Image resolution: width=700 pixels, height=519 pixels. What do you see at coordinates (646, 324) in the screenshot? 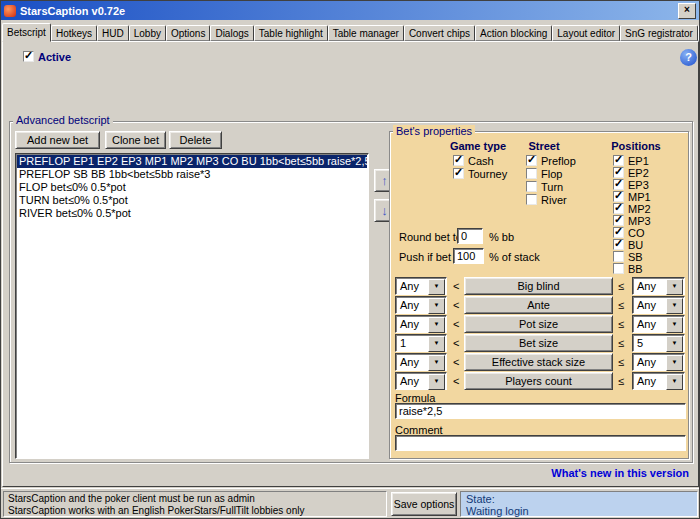
I see `pot-size-max-value: Any` at bounding box center [646, 324].